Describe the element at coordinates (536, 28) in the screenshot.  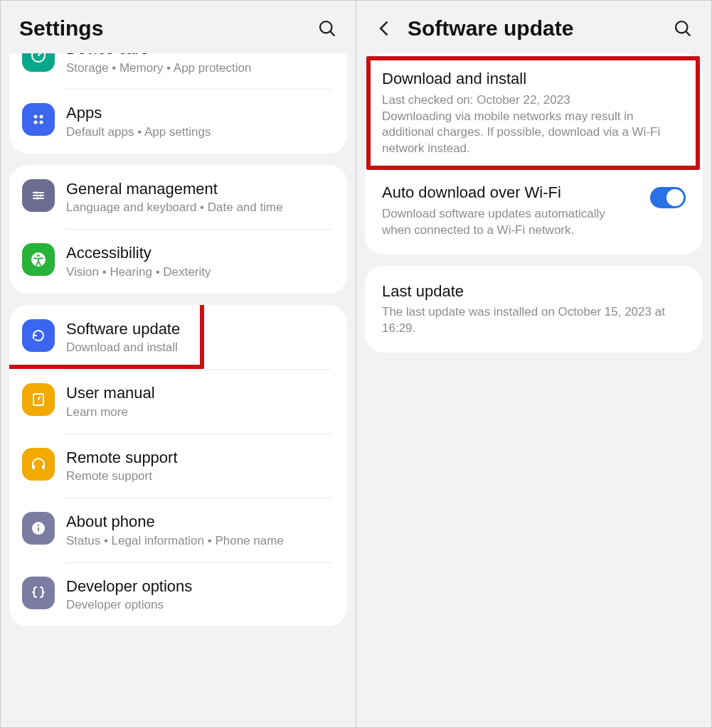
I see `page-title: Software update` at that location.